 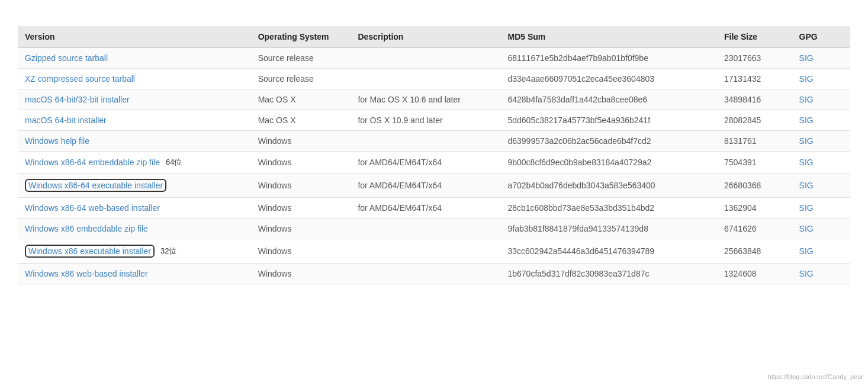 What do you see at coordinates (754, 100) in the screenshot?
I see `cell-filesize: 34898416` at bounding box center [754, 100].